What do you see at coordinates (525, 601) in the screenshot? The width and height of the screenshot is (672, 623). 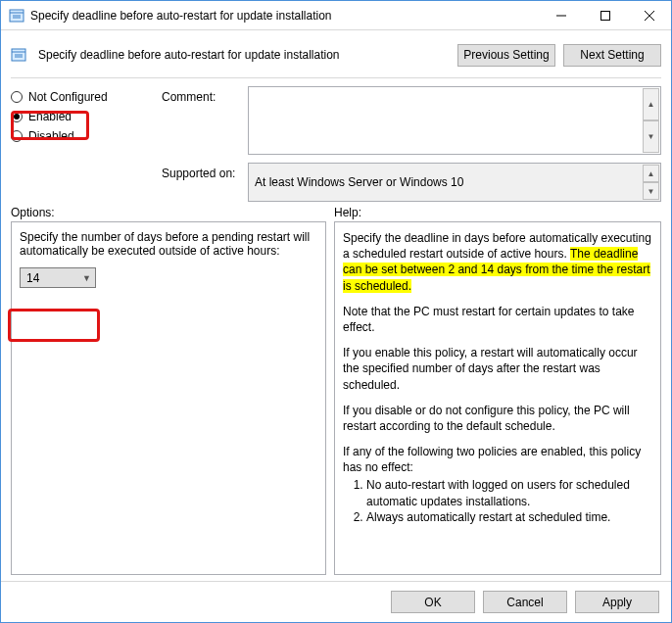 I see `cancel-button: Cancel` at bounding box center [525, 601].